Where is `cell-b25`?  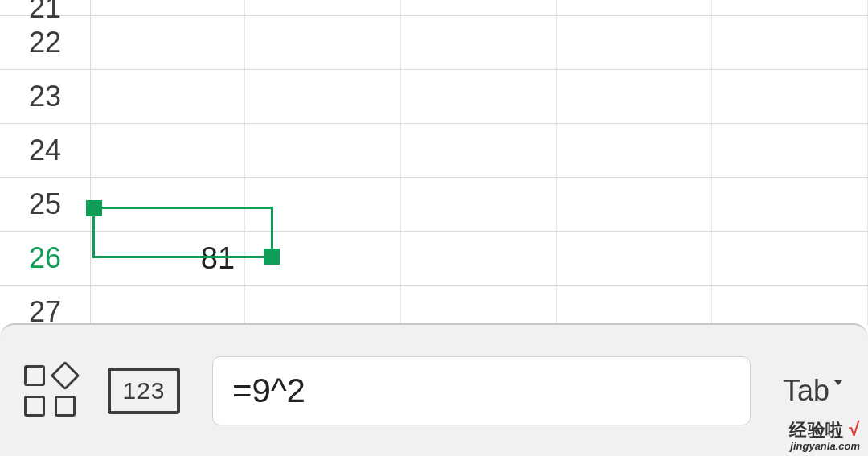 cell-b25 is located at coordinates (168, 204).